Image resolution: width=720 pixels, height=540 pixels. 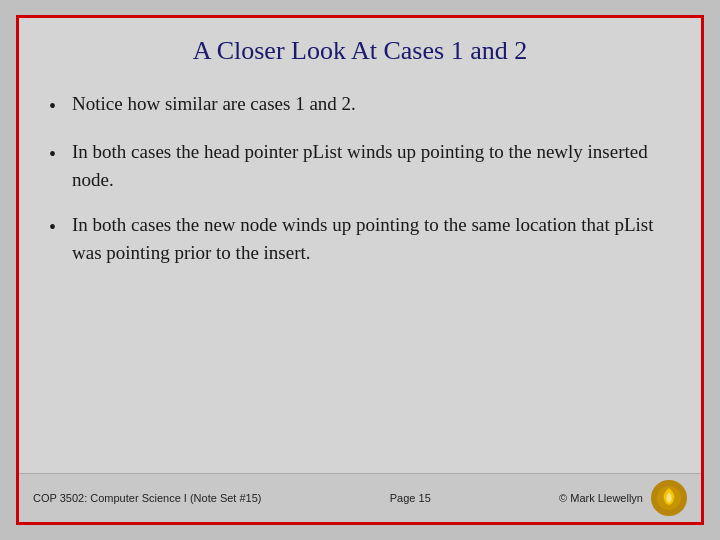 I want to click on slide-footer: COP 3502: Computer Science I (Note Set #…, so click(x=360, y=498).